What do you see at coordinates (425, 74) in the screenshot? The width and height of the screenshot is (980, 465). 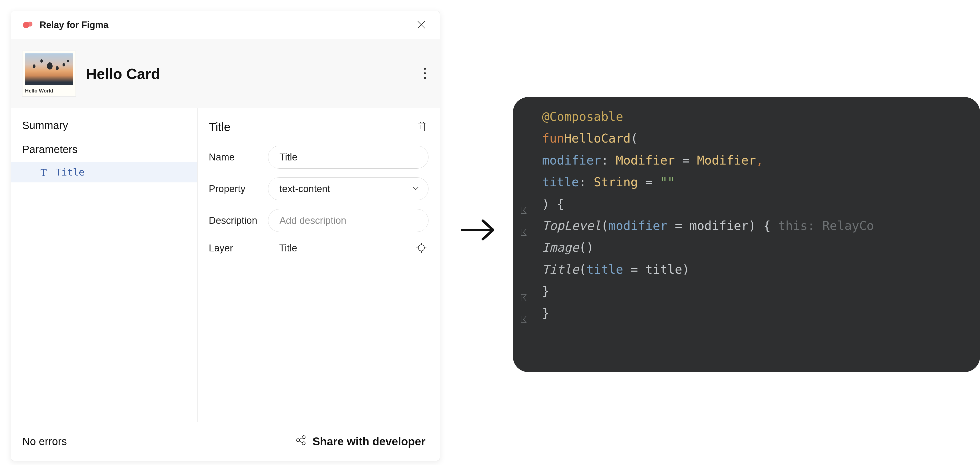 I see `more-menu-button` at bounding box center [425, 74].